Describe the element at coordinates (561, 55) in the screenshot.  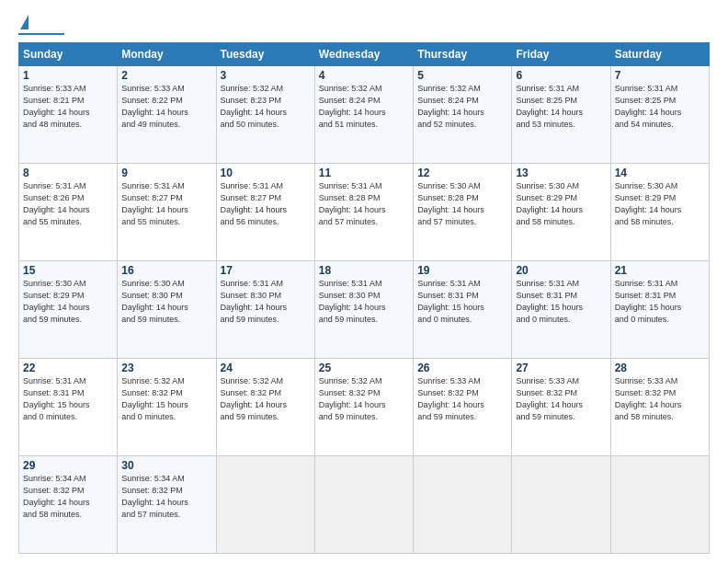
I see `calendar-header-friday: Friday` at that location.